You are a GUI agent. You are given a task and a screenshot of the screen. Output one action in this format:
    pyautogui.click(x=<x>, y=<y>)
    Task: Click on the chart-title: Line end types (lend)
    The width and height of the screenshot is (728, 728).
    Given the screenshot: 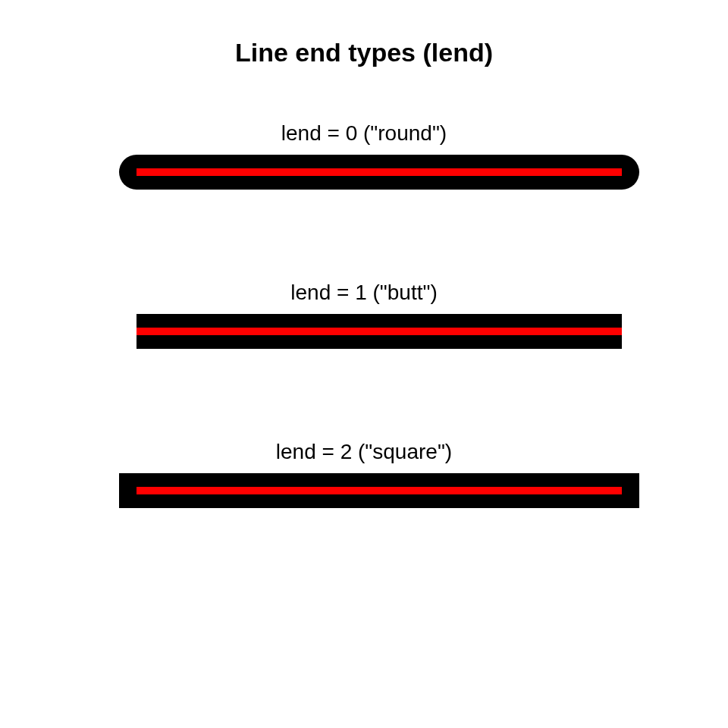 What is the action you would take?
    pyautogui.click(x=364, y=53)
    